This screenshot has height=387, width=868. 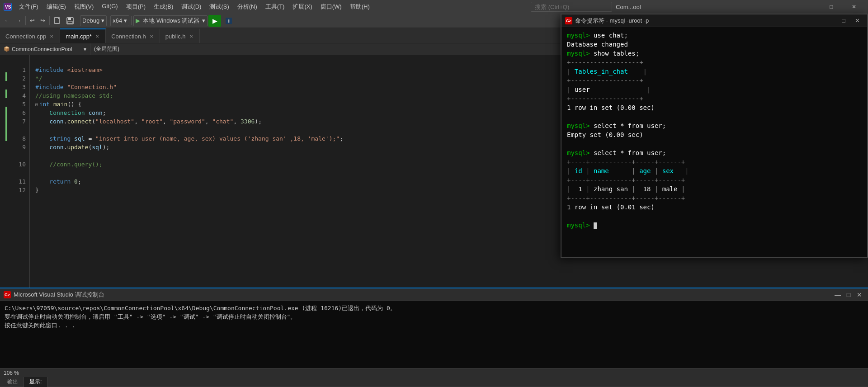 I want to click on mysql-line-blank1, so click(x=714, y=117).